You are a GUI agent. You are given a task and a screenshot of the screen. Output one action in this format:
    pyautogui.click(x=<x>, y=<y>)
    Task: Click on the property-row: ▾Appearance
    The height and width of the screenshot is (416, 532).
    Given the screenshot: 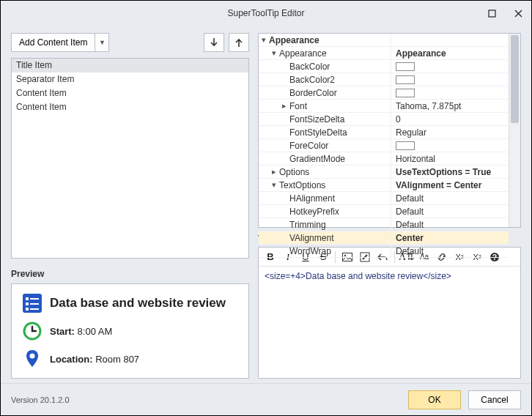 What is the action you would take?
    pyautogui.click(x=384, y=40)
    